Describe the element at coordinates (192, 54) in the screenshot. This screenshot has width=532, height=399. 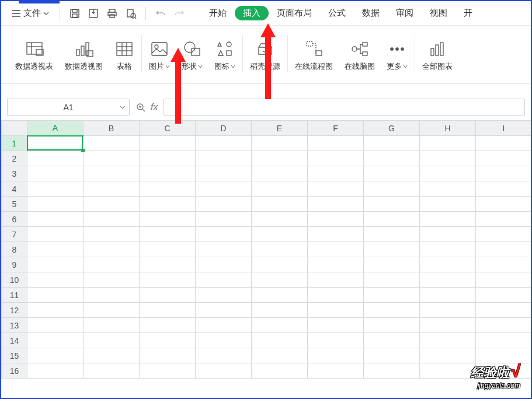
I see `shape-button: 形状` at that location.